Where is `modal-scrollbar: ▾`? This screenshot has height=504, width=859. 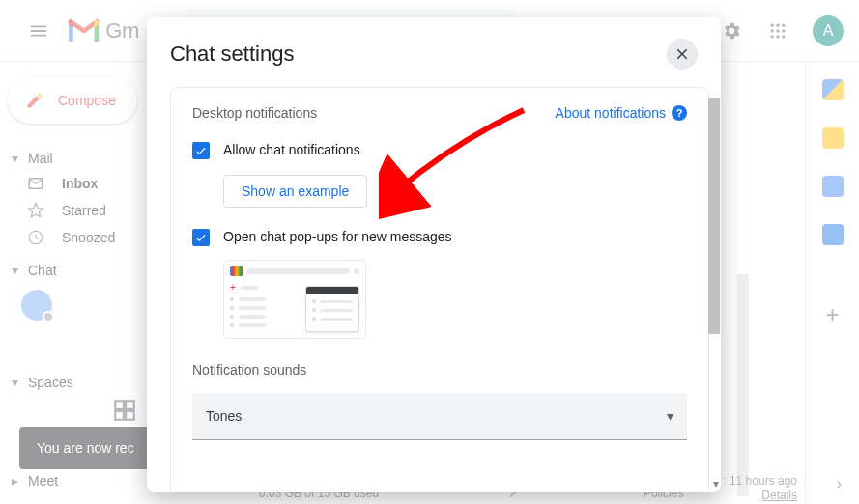 modal-scrollbar: ▾ is located at coordinates (714, 290).